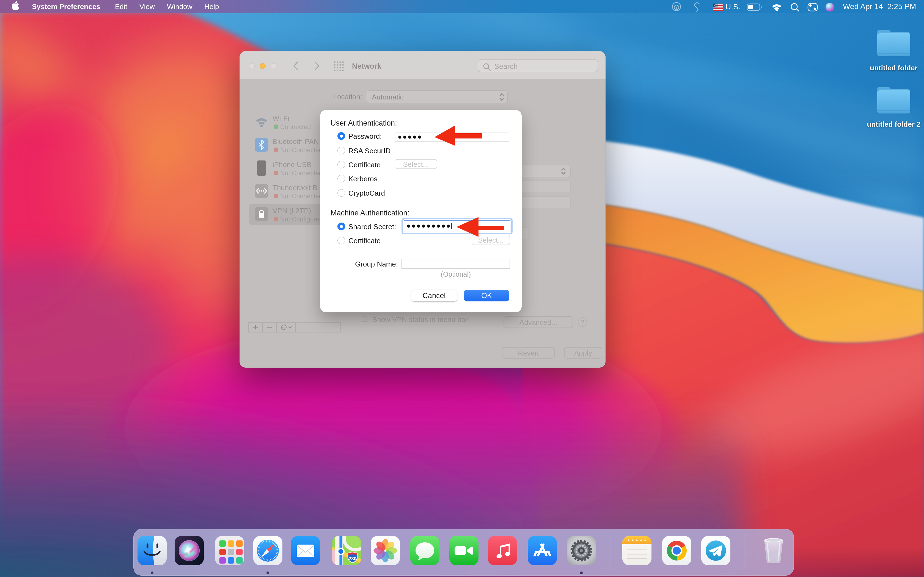 This screenshot has height=577, width=924. Describe the element at coordinates (147, 6) in the screenshot. I see `svg-text: View` at that location.